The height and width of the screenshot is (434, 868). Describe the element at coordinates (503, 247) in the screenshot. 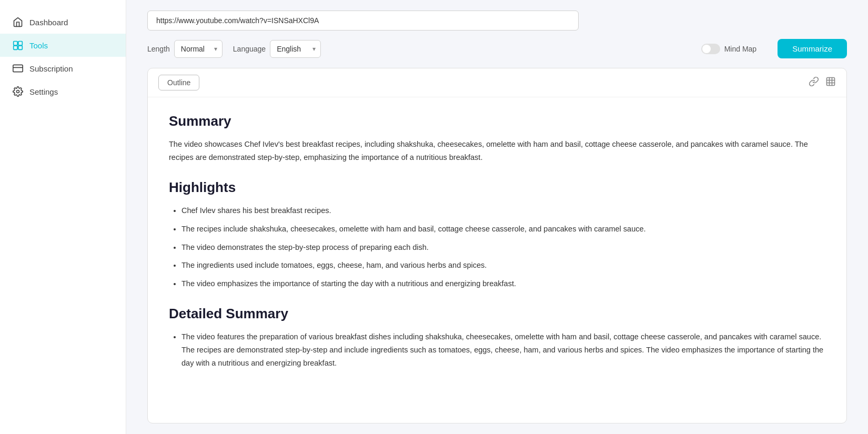

I see `list-item: The video demonstrates the step-by-step …` at that location.